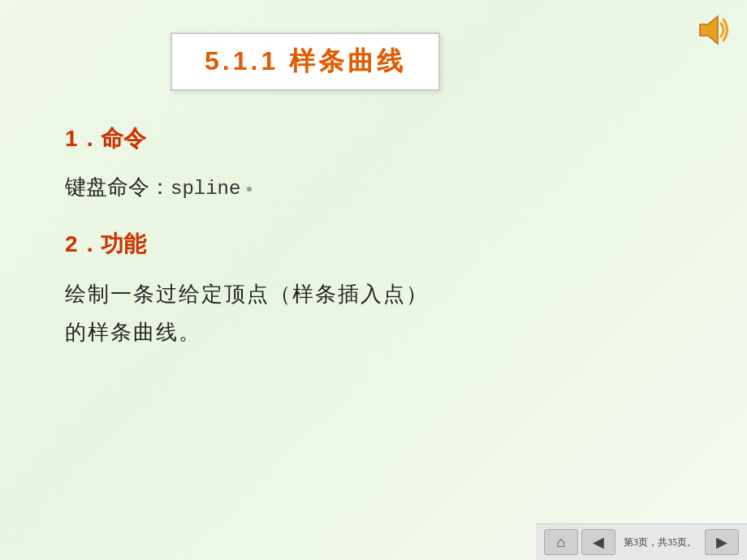 The width and height of the screenshot is (747, 560). What do you see at coordinates (133, 333) in the screenshot?
I see `description-line2: 的样条曲线。` at bounding box center [133, 333].